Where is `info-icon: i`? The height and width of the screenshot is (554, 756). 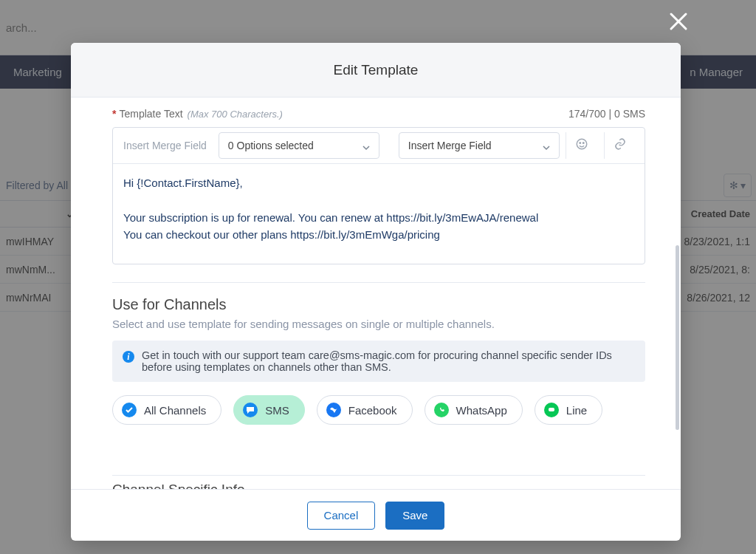
info-icon: i is located at coordinates (128, 357).